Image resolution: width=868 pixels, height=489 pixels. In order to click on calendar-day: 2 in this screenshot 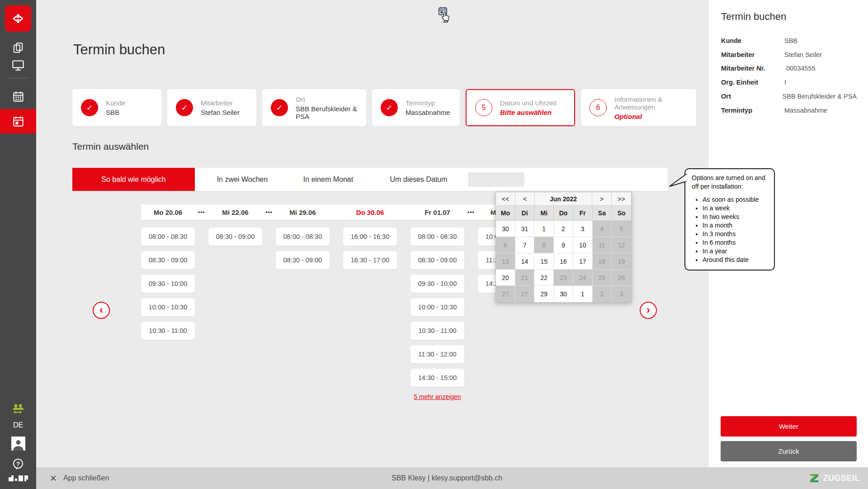, I will do `click(563, 229)`.